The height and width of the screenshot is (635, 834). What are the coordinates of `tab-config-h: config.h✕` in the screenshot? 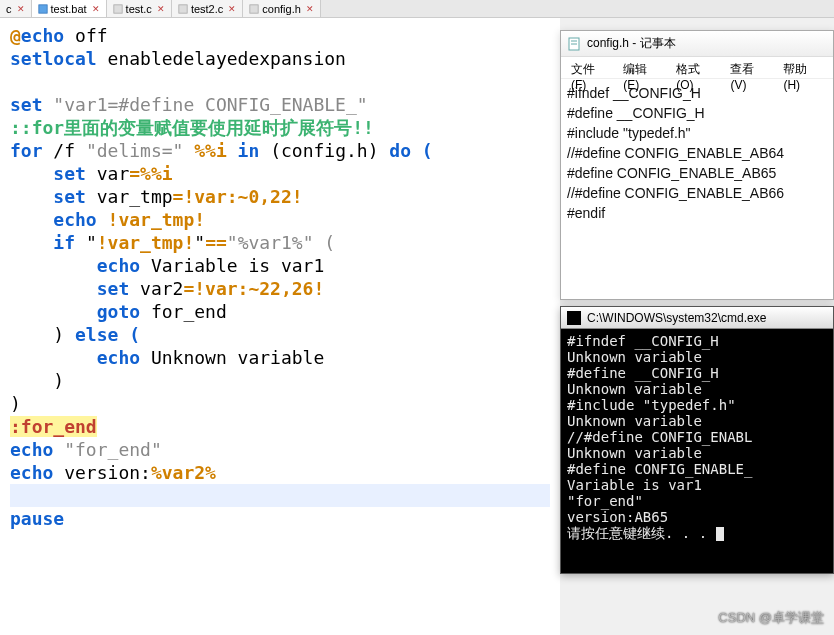 It's located at (282, 8).